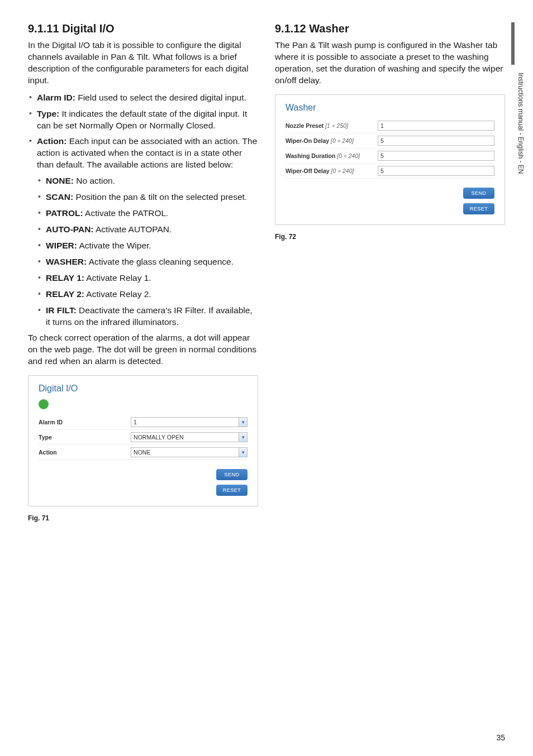  What do you see at coordinates (147, 181) in the screenshot?
I see `list-item: NONE: No action.` at bounding box center [147, 181].